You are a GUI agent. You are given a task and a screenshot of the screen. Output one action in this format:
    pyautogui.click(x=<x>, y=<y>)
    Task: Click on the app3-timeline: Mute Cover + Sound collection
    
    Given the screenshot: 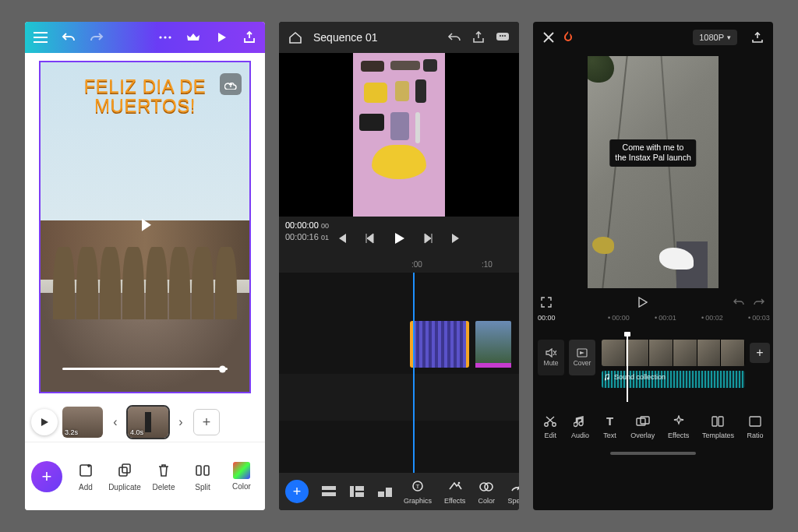 What is the action you would take?
    pyautogui.click(x=653, y=366)
    